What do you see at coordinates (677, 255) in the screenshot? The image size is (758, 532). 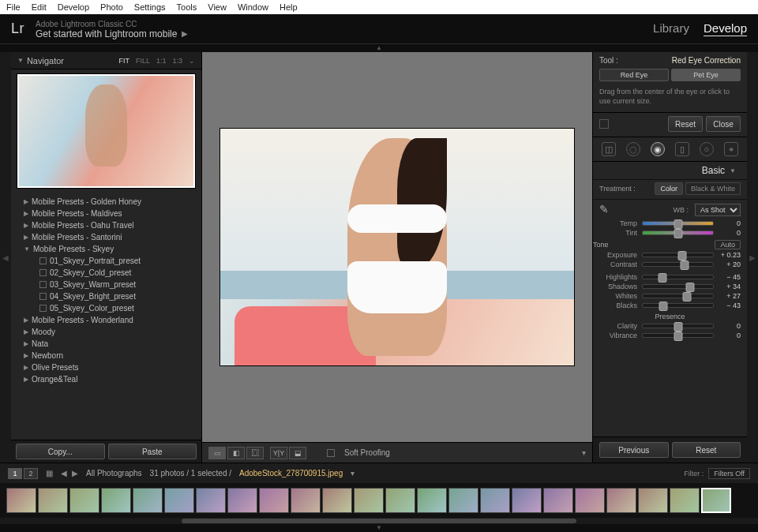 I see `exposure-slider` at bounding box center [677, 255].